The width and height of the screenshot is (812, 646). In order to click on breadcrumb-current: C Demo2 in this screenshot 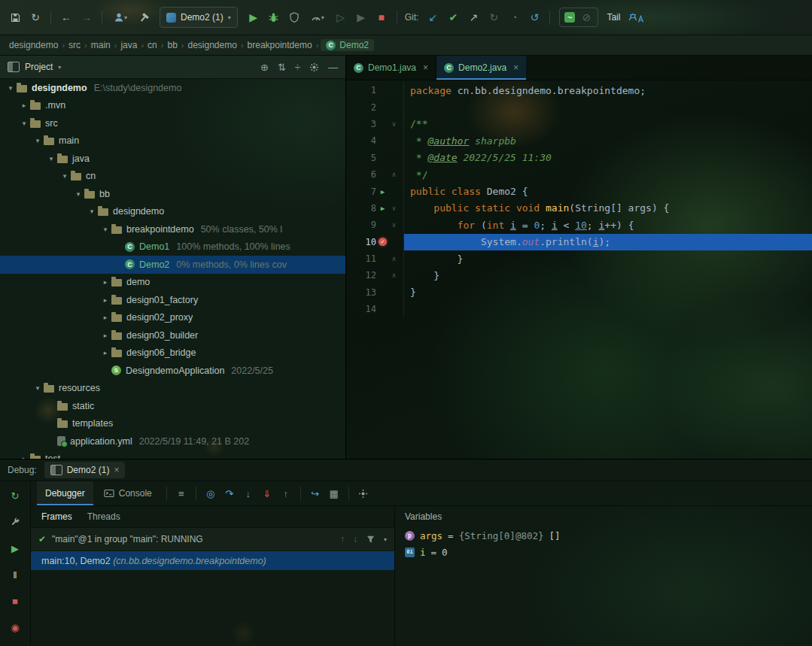, I will do `click(348, 45)`.